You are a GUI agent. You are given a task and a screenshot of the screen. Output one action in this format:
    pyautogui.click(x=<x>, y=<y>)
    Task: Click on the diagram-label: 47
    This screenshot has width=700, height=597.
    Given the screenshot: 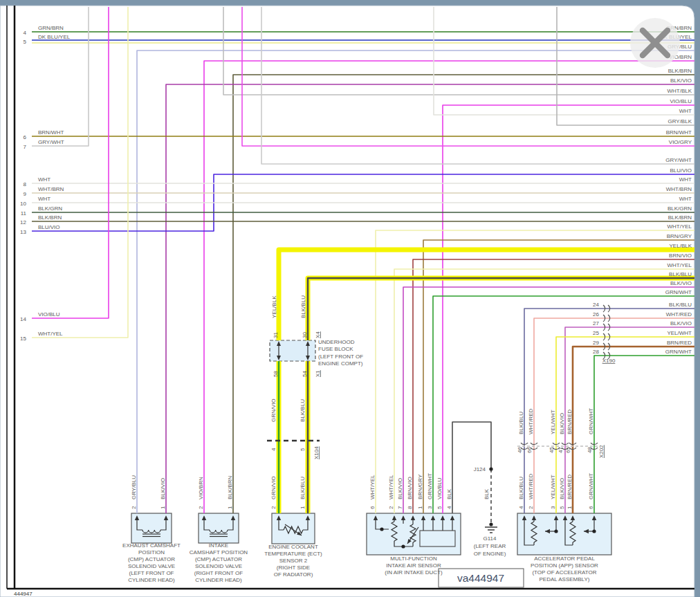 What is the action you would take?
    pyautogui.click(x=560, y=450)
    